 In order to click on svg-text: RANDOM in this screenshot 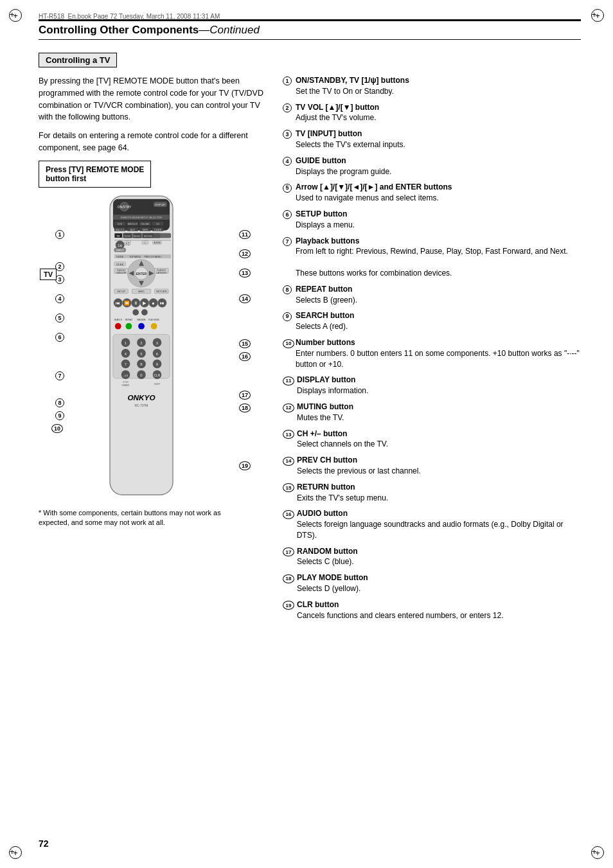, I will do `click(142, 319)`.